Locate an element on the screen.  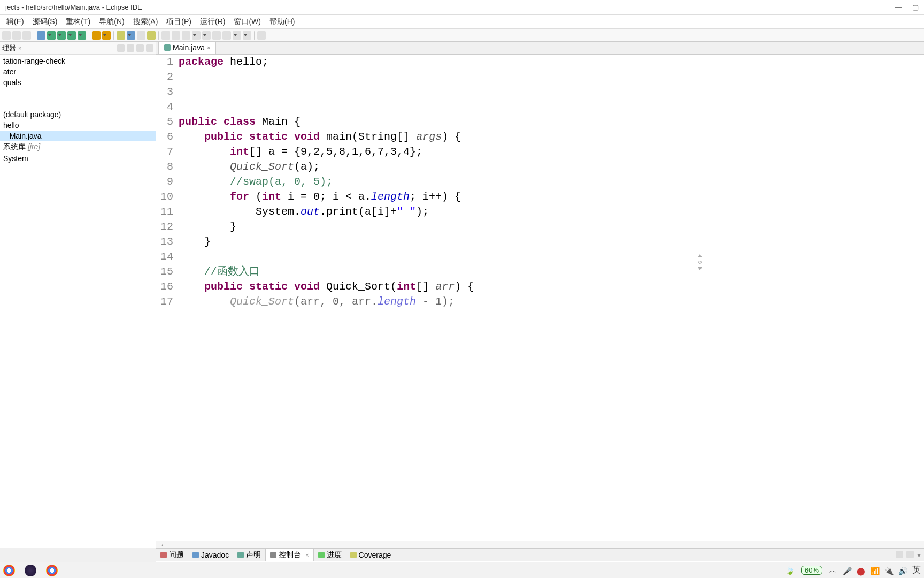
coverage-icon is located at coordinates (72, 35).